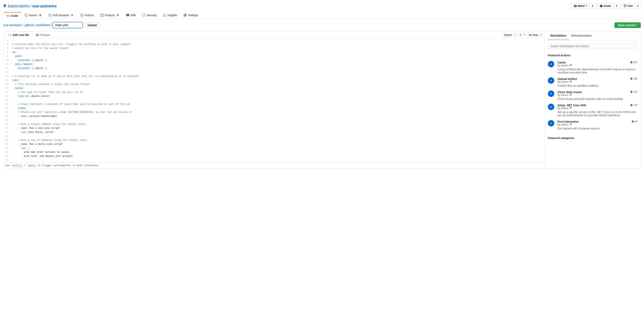 The width and height of the screenshot is (644, 332). Describe the element at coordinates (592, 125) in the screenshot. I see `action-item: First interaction By actions 38 Get star…` at that location.